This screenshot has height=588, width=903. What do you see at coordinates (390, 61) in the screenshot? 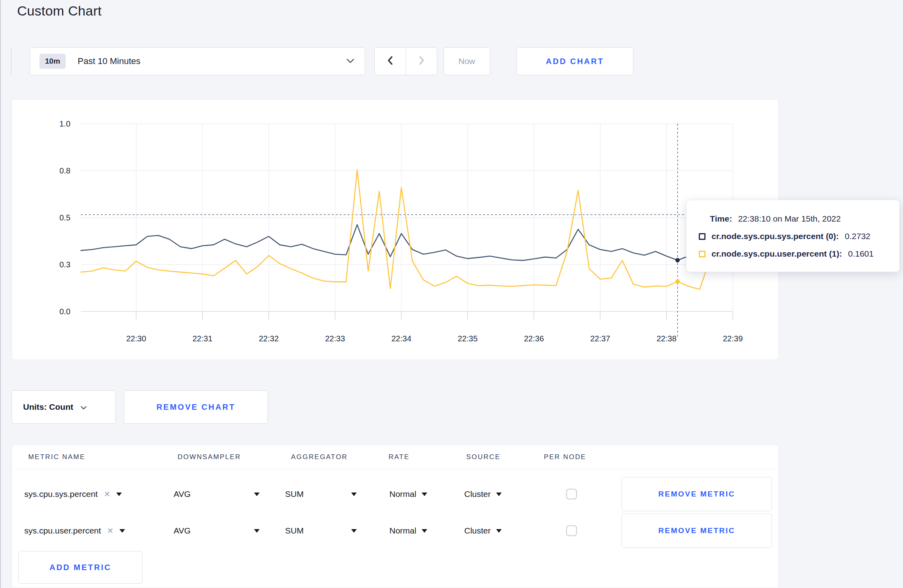
I see `prev-time-button` at bounding box center [390, 61].